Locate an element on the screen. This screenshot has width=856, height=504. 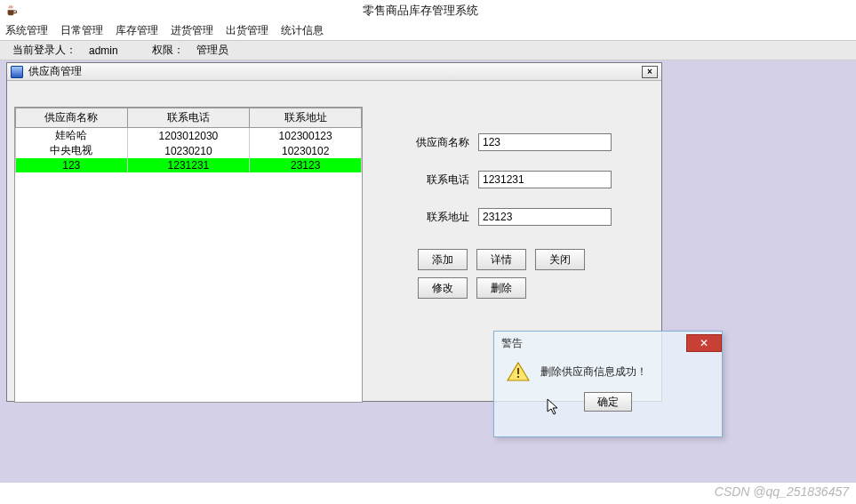
internal-title: 供应商管理 is located at coordinates (55, 71).